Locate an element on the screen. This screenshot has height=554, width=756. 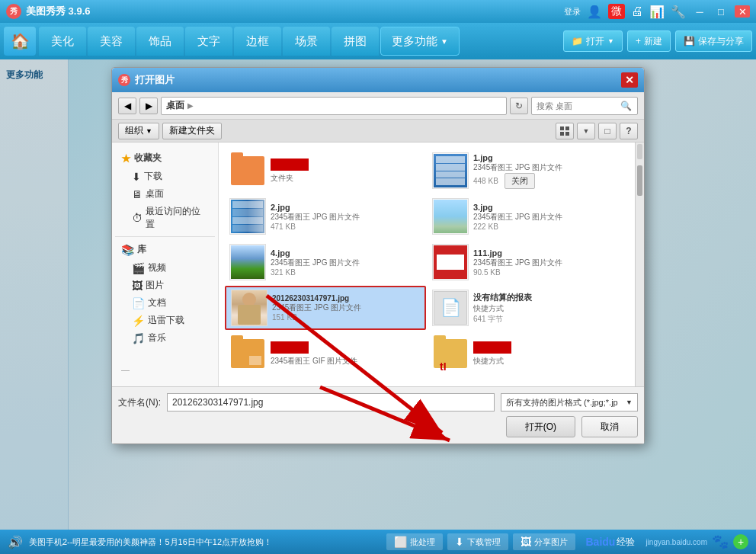
shortcut-symbol: 📄 is located at coordinates (451, 308).